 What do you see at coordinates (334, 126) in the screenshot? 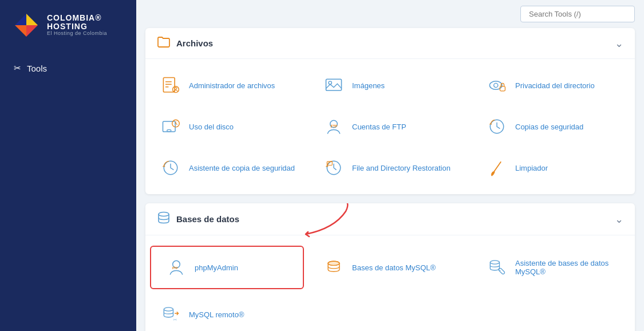
I see `svg-text: FTP` at bounding box center [334, 126].